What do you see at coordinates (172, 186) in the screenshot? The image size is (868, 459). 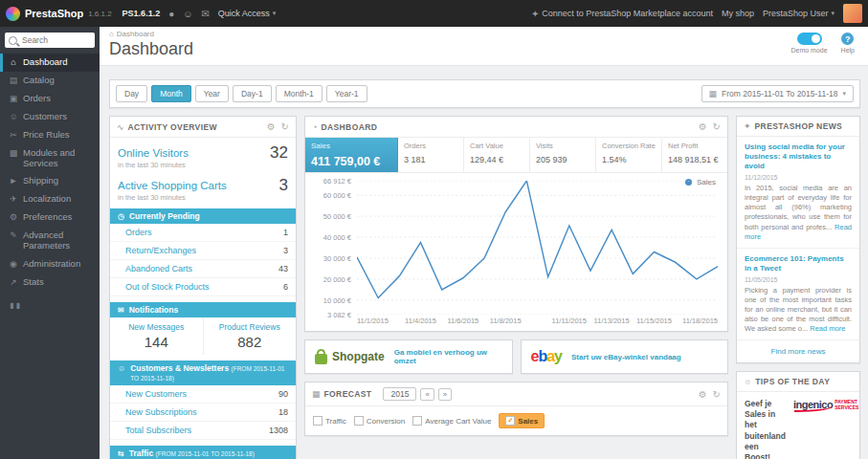 I see `active-carts-link: Active Shopping Carts` at bounding box center [172, 186].